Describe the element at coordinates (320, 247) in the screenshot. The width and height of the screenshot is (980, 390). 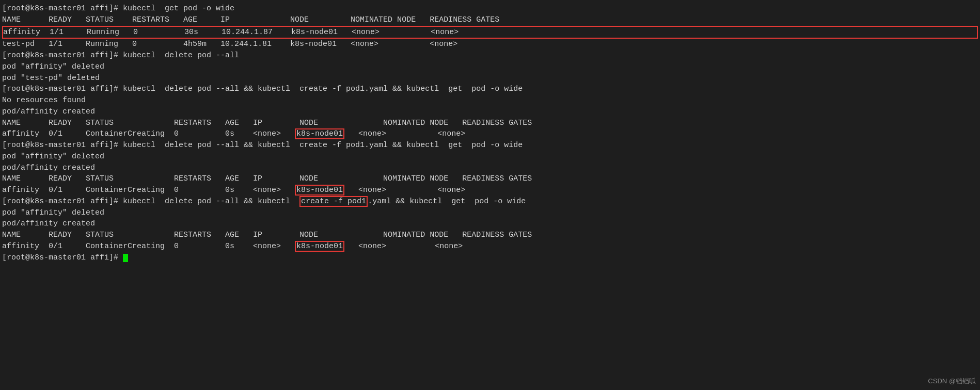
I see `node-box-3: k8s-node01` at that location.